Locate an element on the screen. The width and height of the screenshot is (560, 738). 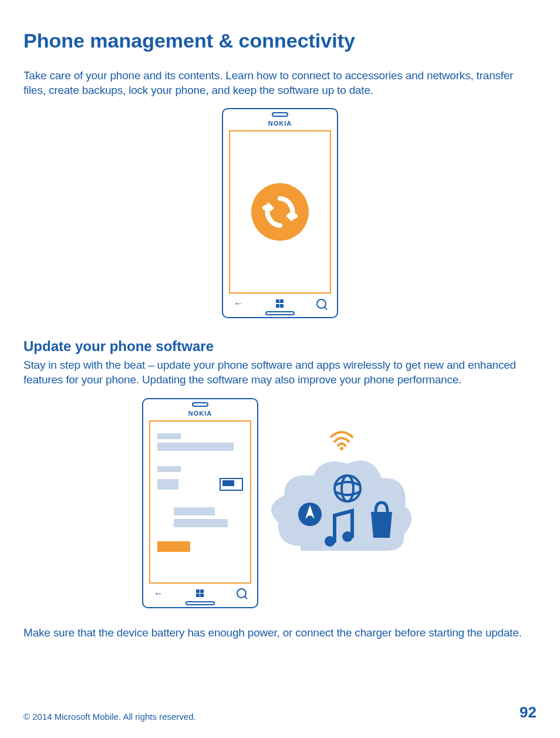
copyright: © 2014 Microsoft Mobile. All rights rese… is located at coordinates (110, 716).